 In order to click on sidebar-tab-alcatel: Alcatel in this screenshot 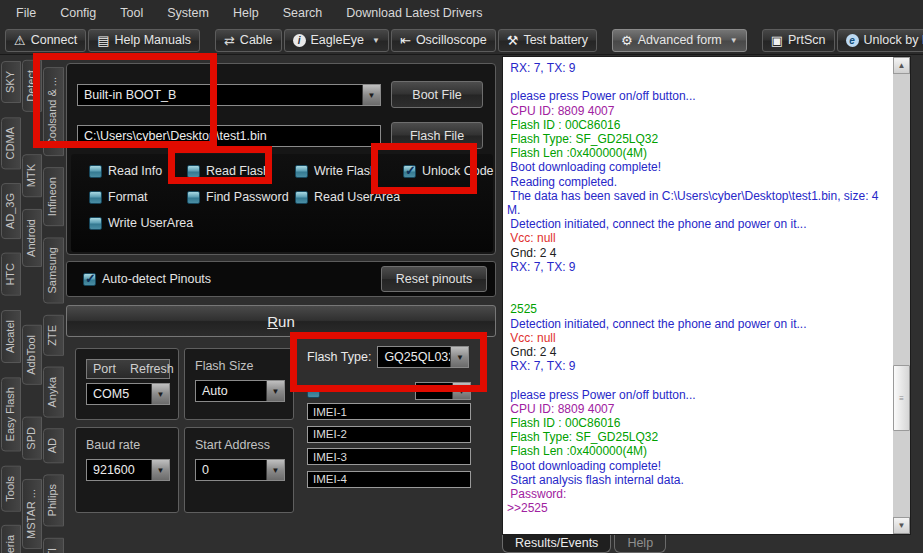, I will do `click(11, 336)`.